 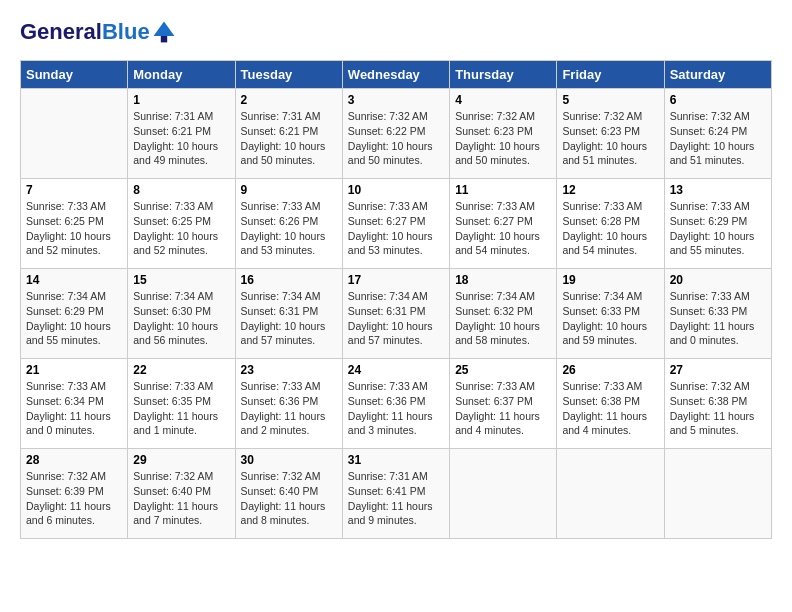 I want to click on weekday-header-sunday: Sunday, so click(x=74, y=75).